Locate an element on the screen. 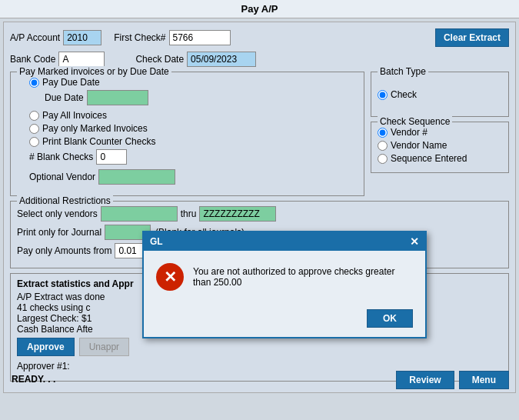 This screenshot has height=420, width=519. modal-title-bar: GL ✕ is located at coordinates (284, 242).